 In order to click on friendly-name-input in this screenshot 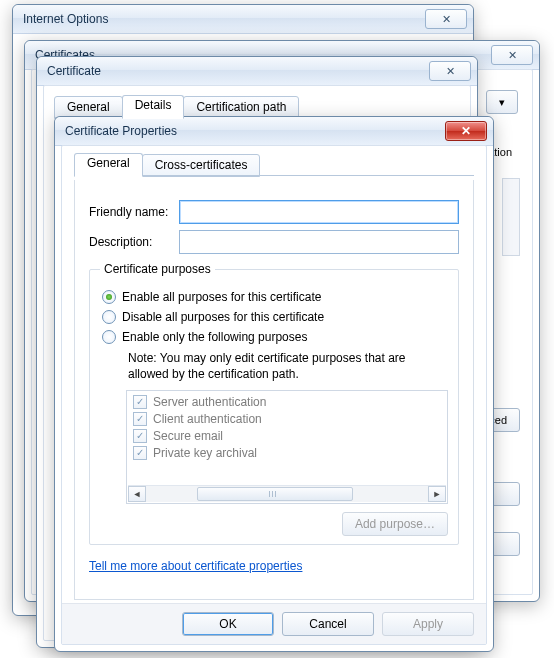, I will do `click(319, 212)`.